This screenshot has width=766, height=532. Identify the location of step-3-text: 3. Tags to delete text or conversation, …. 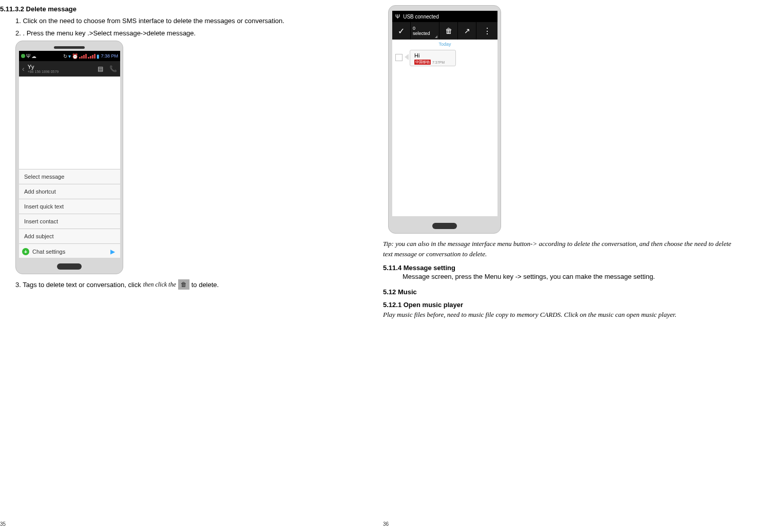
(144, 284).